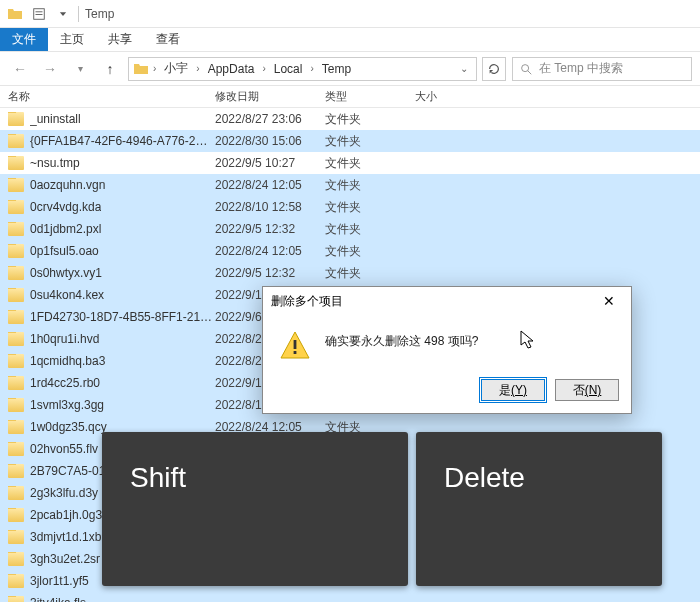 The height and width of the screenshot is (602, 700). I want to click on file-name: 1svml3xg.3gg, so click(67, 405).